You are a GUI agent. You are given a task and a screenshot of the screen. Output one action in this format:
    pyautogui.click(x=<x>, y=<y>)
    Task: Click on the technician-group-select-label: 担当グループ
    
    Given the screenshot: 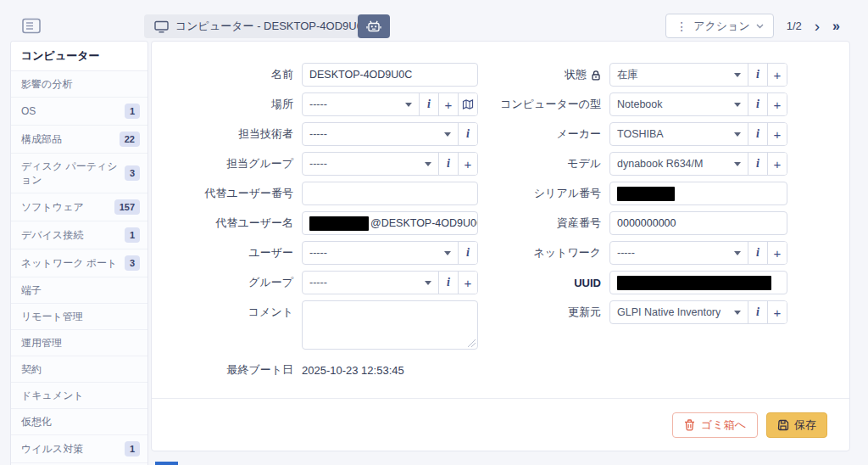 What is the action you would take?
    pyautogui.click(x=227, y=164)
    